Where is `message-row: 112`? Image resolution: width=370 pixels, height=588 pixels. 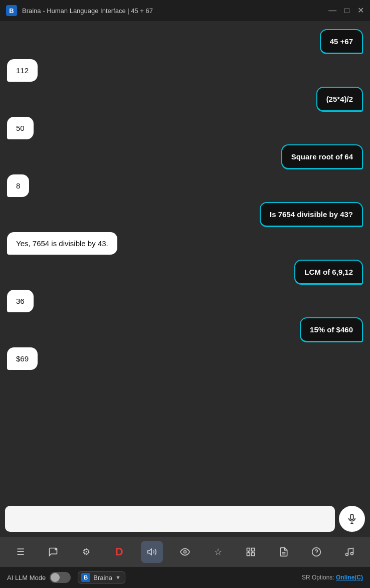 message-row: 112 is located at coordinates (185, 70).